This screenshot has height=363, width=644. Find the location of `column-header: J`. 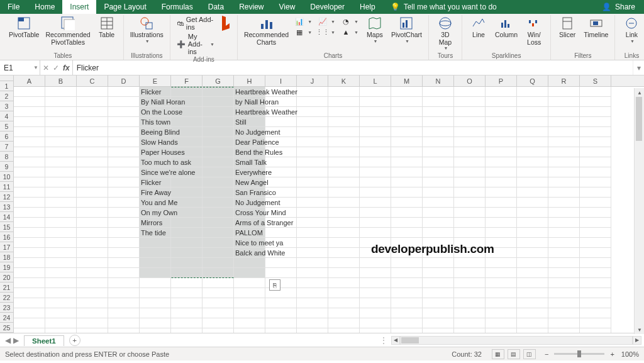

column-header: J is located at coordinates (313, 81).